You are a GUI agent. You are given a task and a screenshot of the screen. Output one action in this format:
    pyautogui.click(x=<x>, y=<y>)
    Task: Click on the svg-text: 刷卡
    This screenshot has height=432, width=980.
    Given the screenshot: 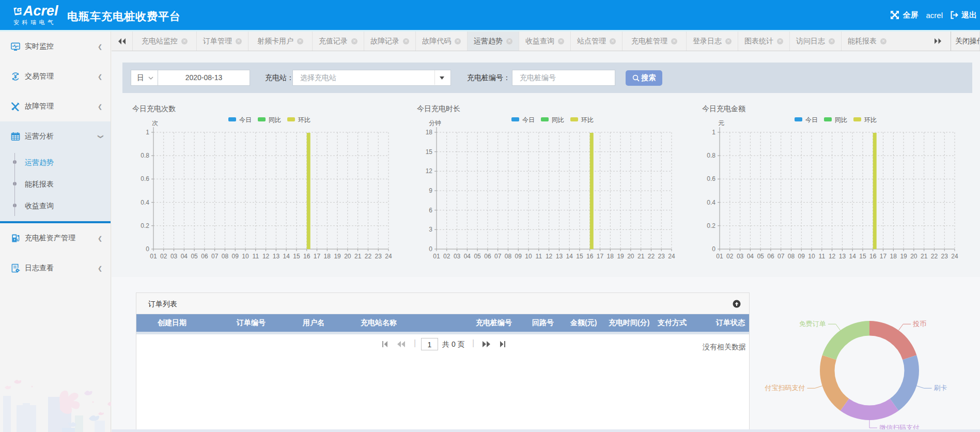 What is the action you would take?
    pyautogui.click(x=941, y=388)
    